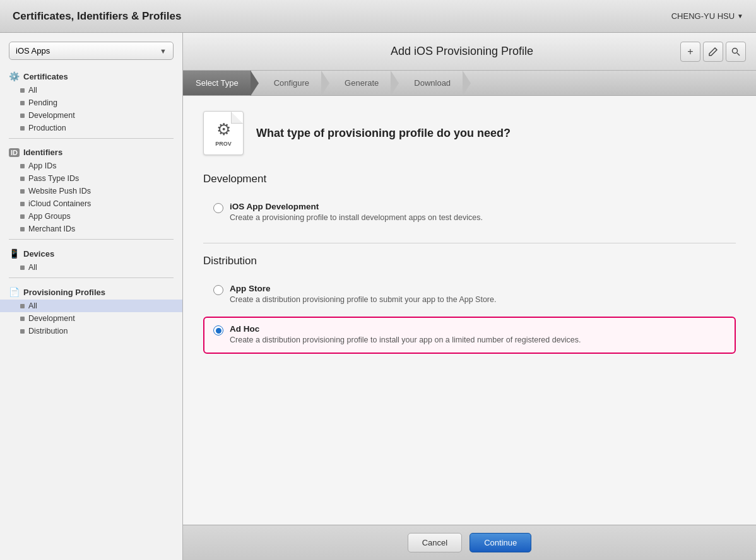  I want to click on radio-content-ad-hoc: Ad Hoc Create a distribution provisionin…, so click(405, 335).